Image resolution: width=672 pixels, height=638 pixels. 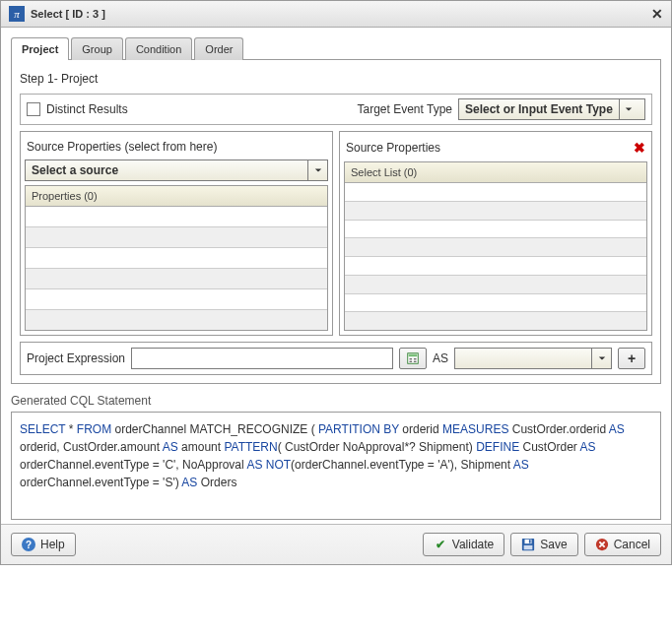 What do you see at coordinates (43, 544) in the screenshot?
I see `help-button: ? Help` at bounding box center [43, 544].